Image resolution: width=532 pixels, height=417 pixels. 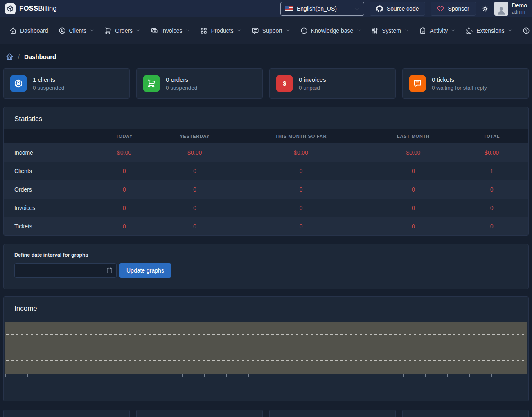 What do you see at coordinates (266, 83) in the screenshot?
I see `stat-cards-row: 1 clients 0 suspended 0 orders 0 suspend…` at bounding box center [266, 83].